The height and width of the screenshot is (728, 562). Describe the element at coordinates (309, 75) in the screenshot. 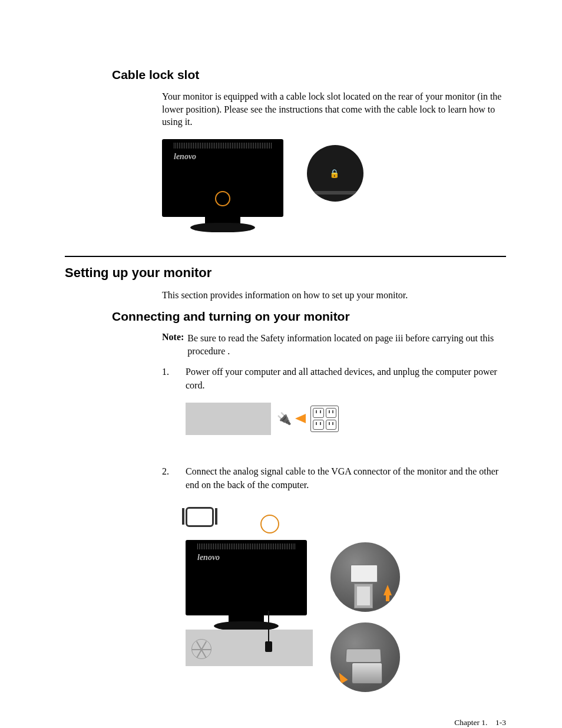

I see `heading-cable-lock-slot: Cable lock slot` at that location.